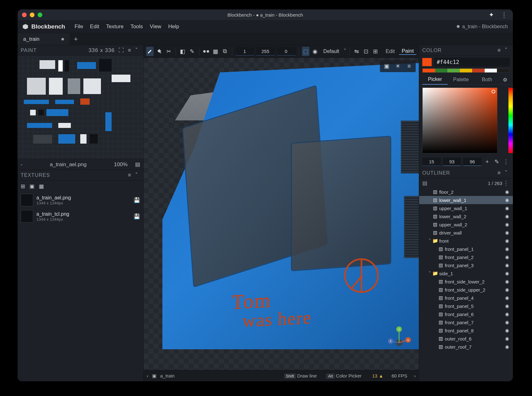 The image size is (532, 396). Describe the element at coordinates (345, 51) in the screenshot. I see `dropdown-icon: ˅` at that location.